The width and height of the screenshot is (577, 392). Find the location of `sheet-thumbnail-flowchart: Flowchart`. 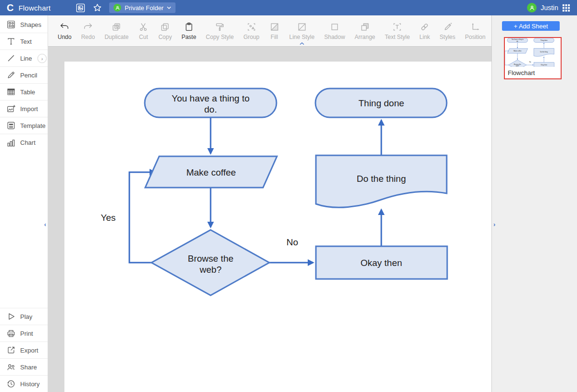

sheet-thumbnail-flowchart: Flowchart is located at coordinates (533, 58).